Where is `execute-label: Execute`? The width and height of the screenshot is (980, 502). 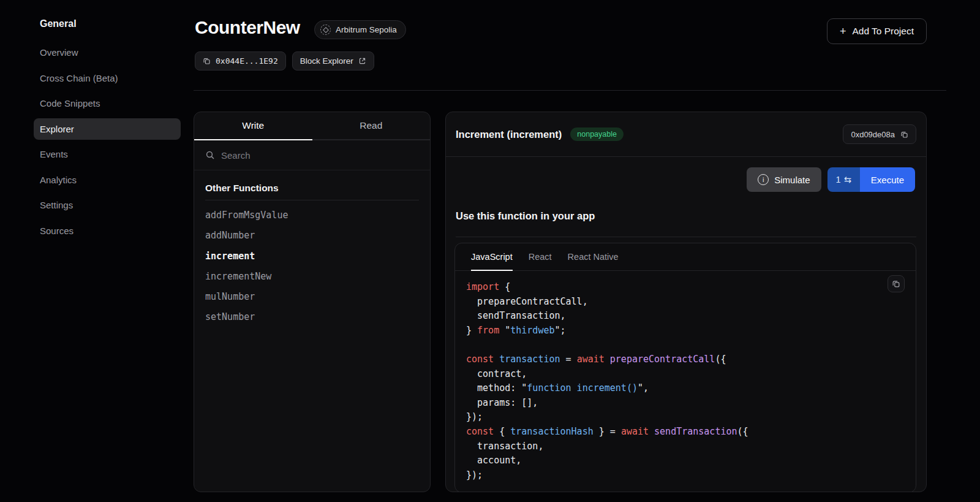 execute-label: Execute is located at coordinates (888, 180).